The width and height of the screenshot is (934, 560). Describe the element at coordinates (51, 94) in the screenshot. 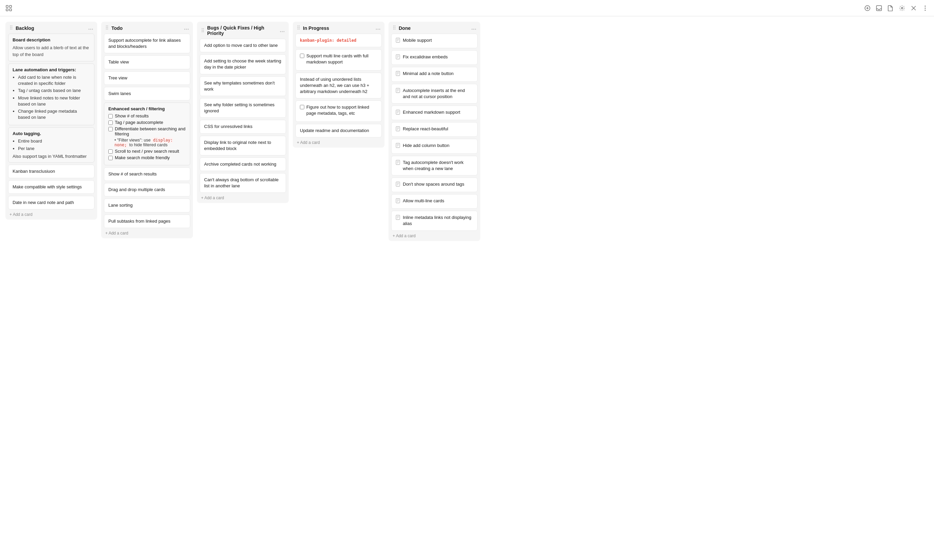

I see `list-item: Lane automation and triggers:Add card to…` at that location.